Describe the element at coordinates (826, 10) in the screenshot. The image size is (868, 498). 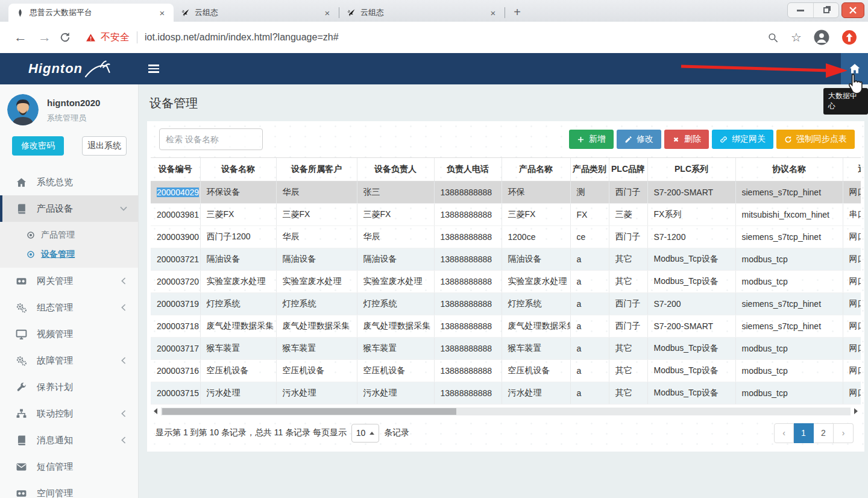
I see `restore-button` at that location.